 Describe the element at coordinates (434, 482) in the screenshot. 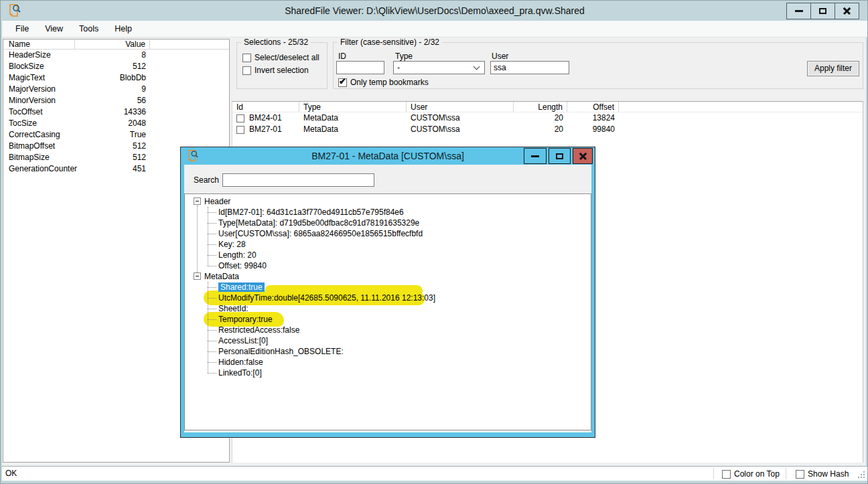

I see `window-frame-bottom` at that location.